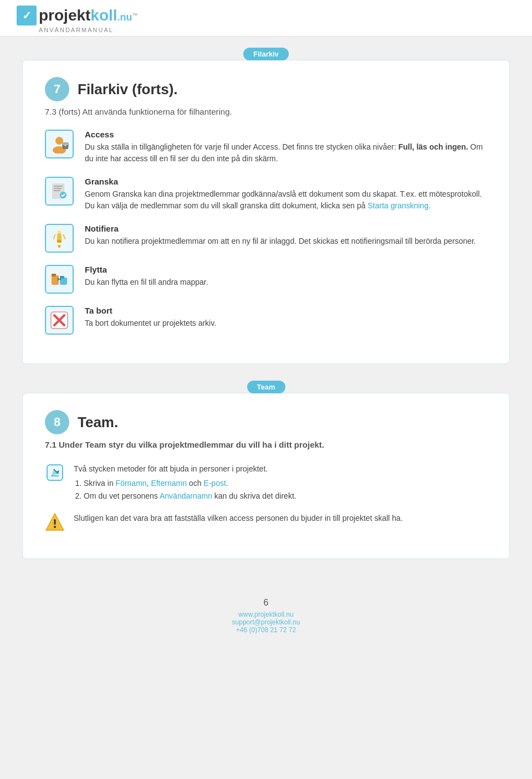 This screenshot has height=779, width=532. Describe the element at coordinates (266, 630) in the screenshot. I see `footer-phone: +46 (0)708 21 72 72` at that location.